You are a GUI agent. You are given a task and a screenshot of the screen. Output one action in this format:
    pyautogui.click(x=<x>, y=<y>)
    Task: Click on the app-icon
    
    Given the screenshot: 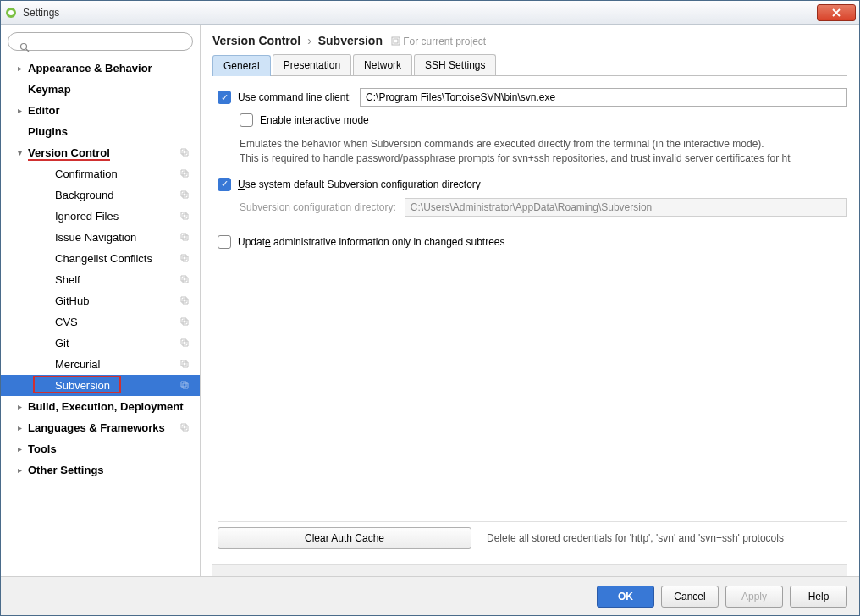 What is the action you would take?
    pyautogui.click(x=11, y=13)
    